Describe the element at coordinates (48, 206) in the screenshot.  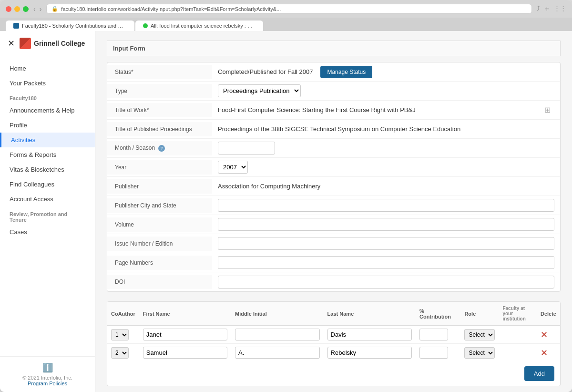
I see `sidebar-nav: Home Your Packets Faculty180 Announcemen…` at that location.